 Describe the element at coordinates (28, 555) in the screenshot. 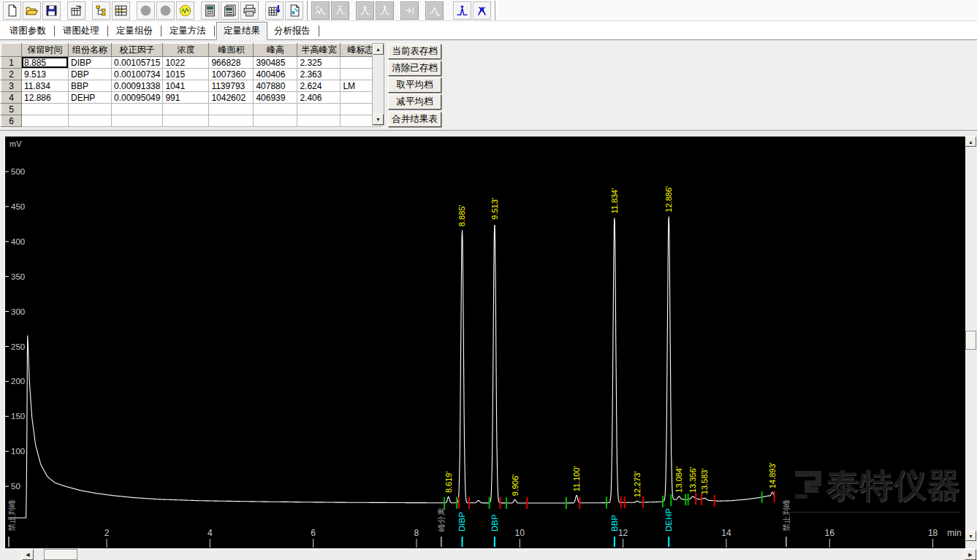

I see `plot-scroll-left-icon: ◀` at that location.